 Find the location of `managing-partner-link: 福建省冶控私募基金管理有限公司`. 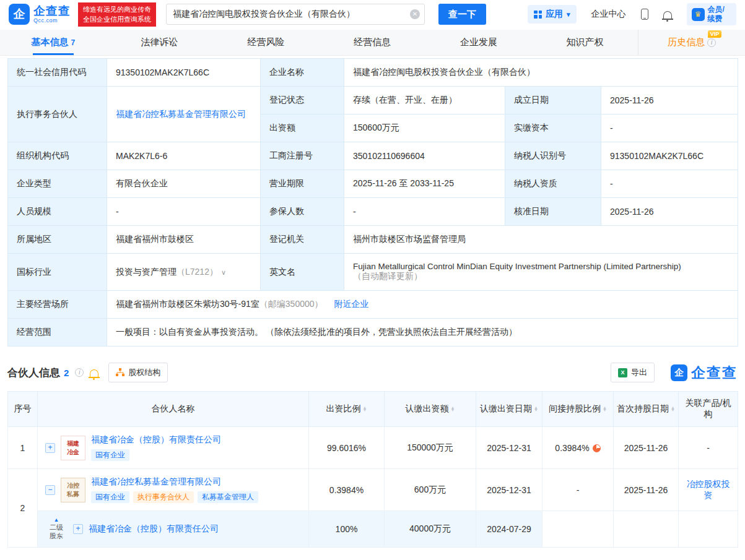

managing-partner-link: 福建省冶控私募基金管理有限公司 is located at coordinates (181, 114).